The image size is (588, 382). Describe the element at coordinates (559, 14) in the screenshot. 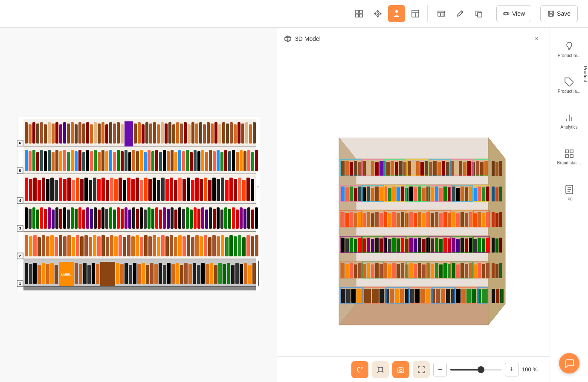

I see `save-button: Save` at that location.